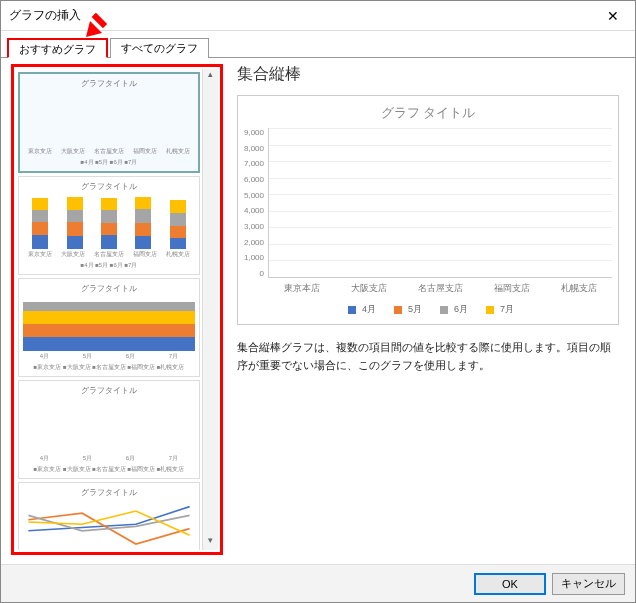 The image size is (636, 603). What do you see at coordinates (58, 48) in the screenshot?
I see `tab-recommended: おすすめグラフ` at bounding box center [58, 48].